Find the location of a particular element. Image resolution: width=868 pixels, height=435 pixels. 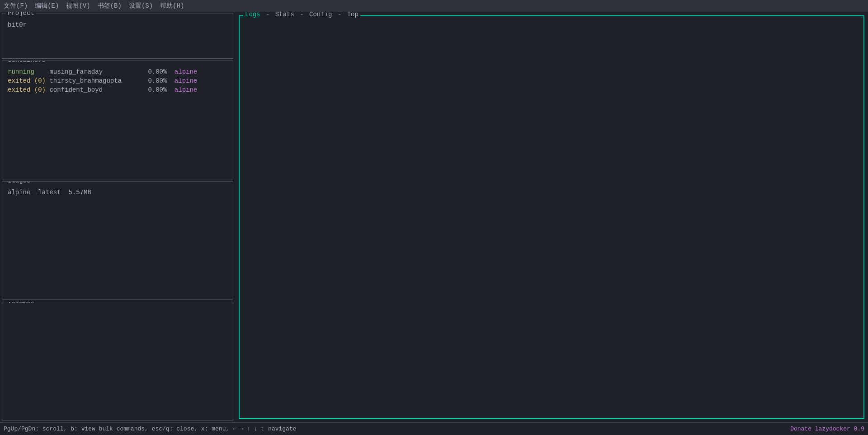

volumes-title: Volumes is located at coordinates (21, 304).